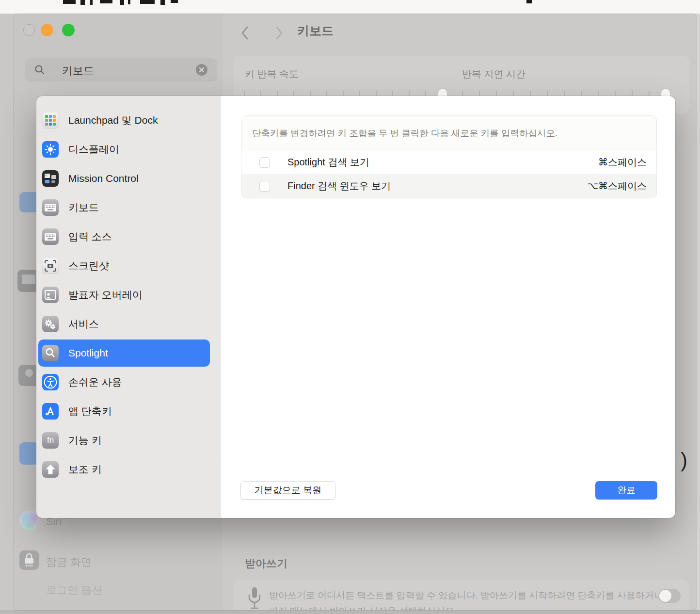  I want to click on mission-control-icon, so click(50, 178).